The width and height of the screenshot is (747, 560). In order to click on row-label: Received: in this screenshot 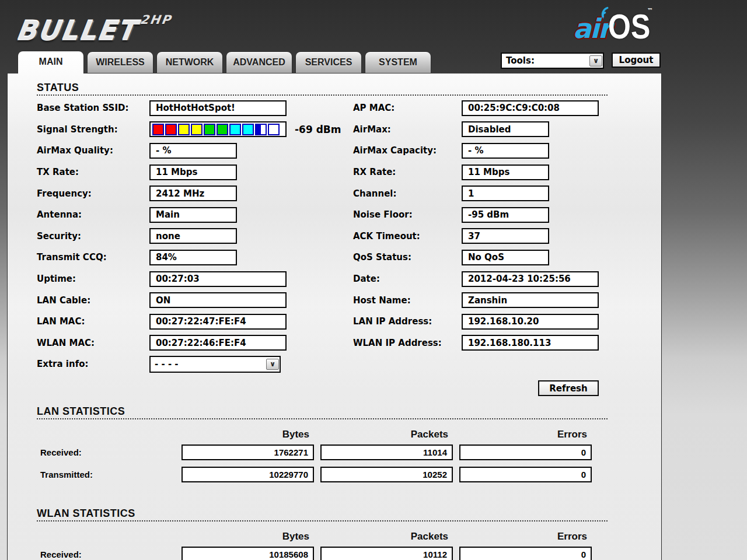, I will do `click(111, 453)`.